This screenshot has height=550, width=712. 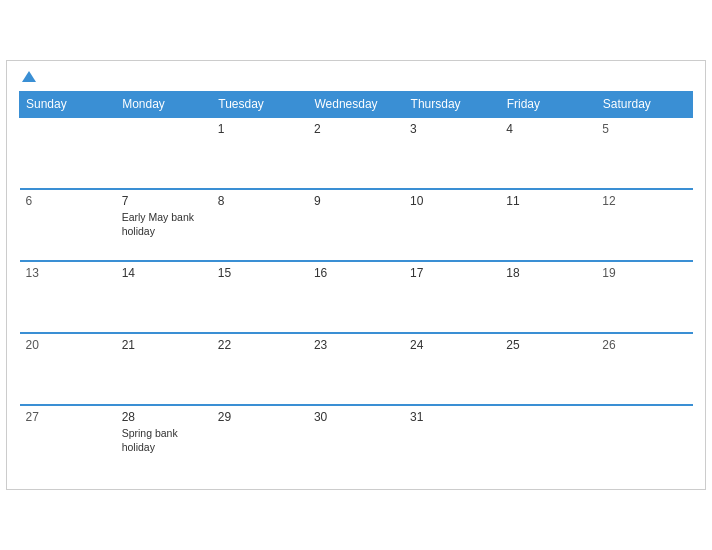 What do you see at coordinates (356, 105) in the screenshot?
I see `weekday-header-row: SundayMondayTuesdayWednesdayThursdayFrid…` at bounding box center [356, 105].